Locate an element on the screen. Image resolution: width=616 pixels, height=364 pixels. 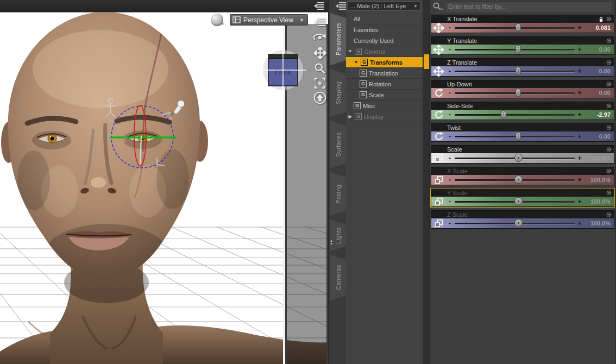
tab-surfaces: Surfaces is located at coordinates (338, 145).